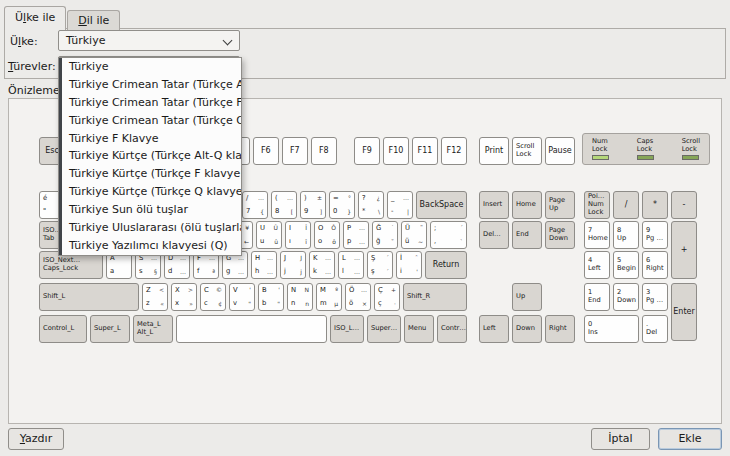 This screenshot has width=730, height=456. Describe the element at coordinates (347, 329) in the screenshot. I see `key-iso-l: ISO_L…` at that location.